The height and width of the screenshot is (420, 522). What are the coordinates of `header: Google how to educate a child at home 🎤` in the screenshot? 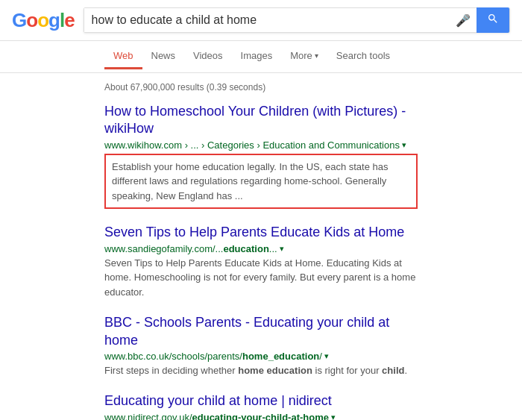 It's located at (261, 21).